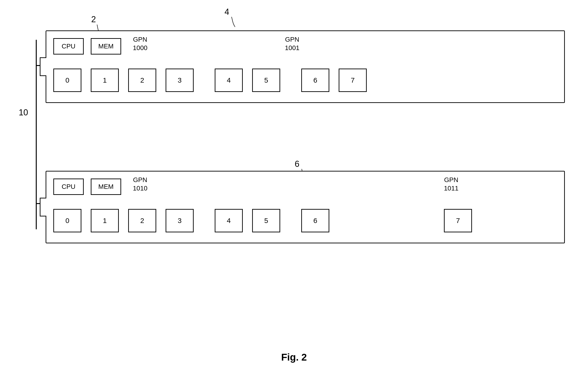 This screenshot has width=588, height=391. Describe the element at coordinates (297, 164) in the screenshot. I see `ref-label-6: 6` at that location.